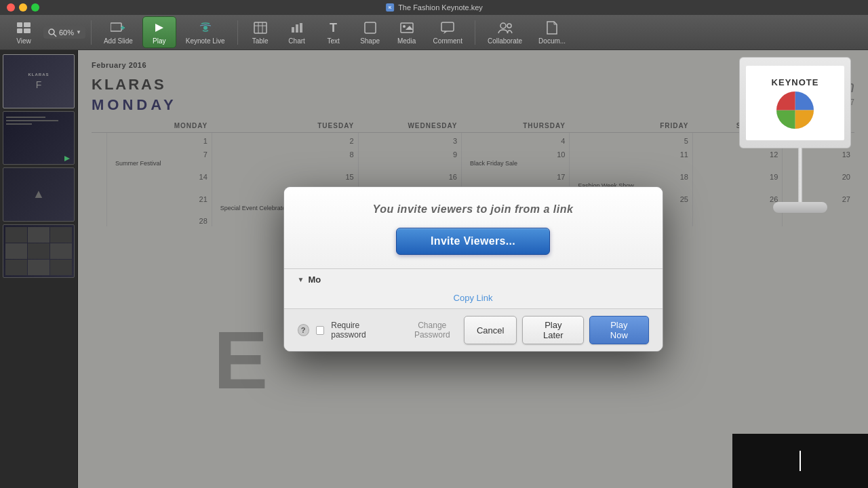 The image size is (868, 488). Describe the element at coordinates (301, 279) in the screenshot. I see `section-arrow-icon: ▼` at that location.